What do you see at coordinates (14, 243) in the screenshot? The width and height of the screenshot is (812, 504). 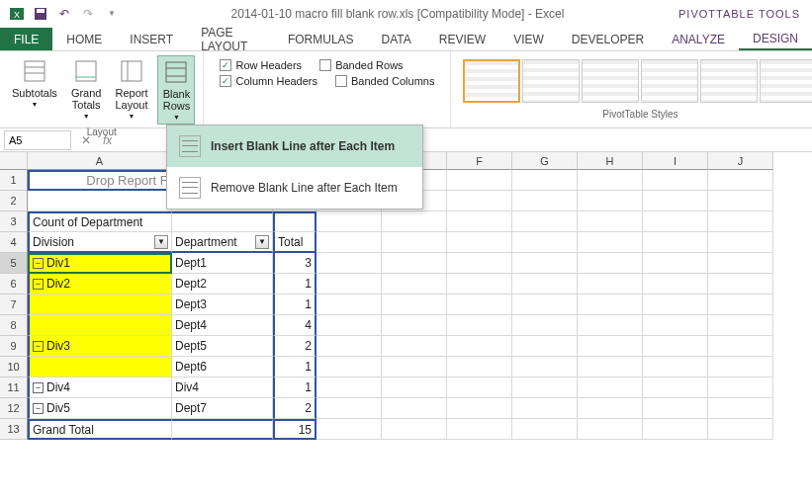 I see `row-header: 4` at bounding box center [14, 243].